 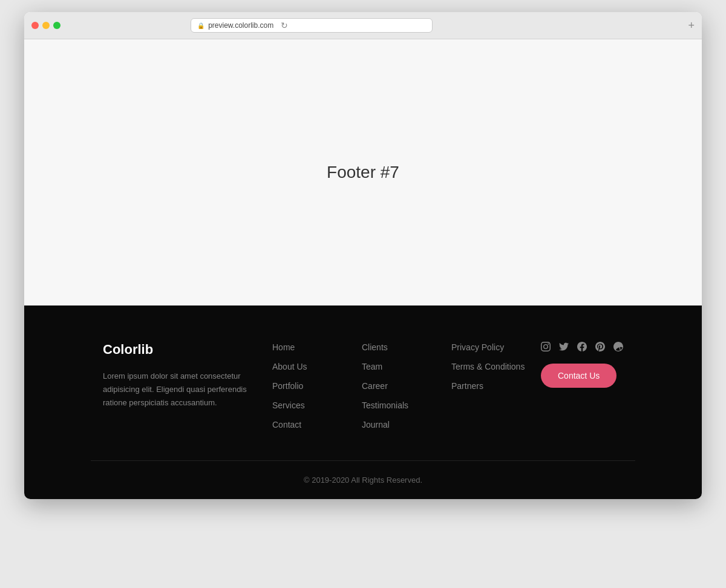 What do you see at coordinates (564, 347) in the screenshot?
I see `twitter-icon` at bounding box center [564, 347].